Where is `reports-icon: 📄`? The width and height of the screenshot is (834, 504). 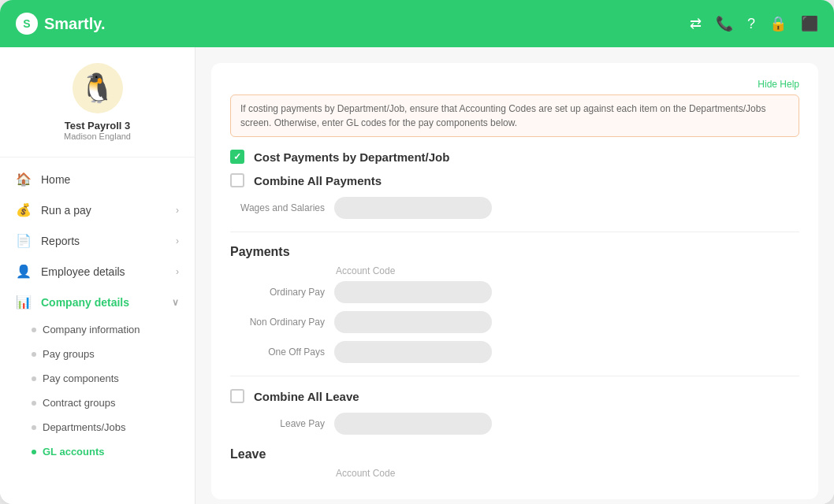 reports-icon: 📄 is located at coordinates (24, 241).